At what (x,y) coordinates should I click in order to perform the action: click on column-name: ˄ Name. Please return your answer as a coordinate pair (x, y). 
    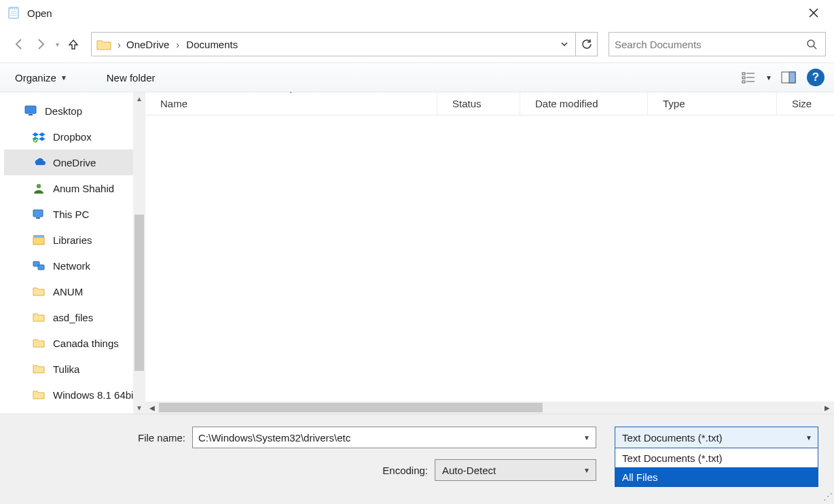
    Looking at the image, I should click on (291, 103).